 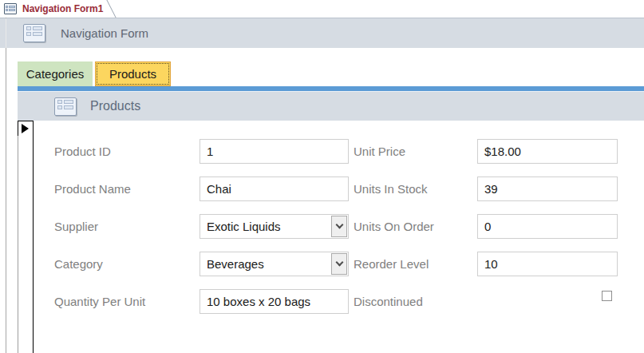 What do you see at coordinates (275, 264) in the screenshot?
I see `category-control: Beverages` at bounding box center [275, 264].